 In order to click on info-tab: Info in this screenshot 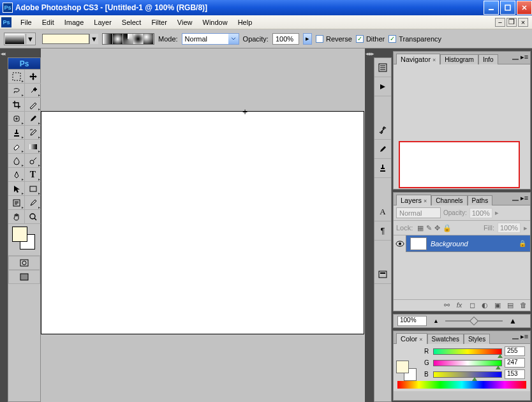, I will do `click(489, 59)`.